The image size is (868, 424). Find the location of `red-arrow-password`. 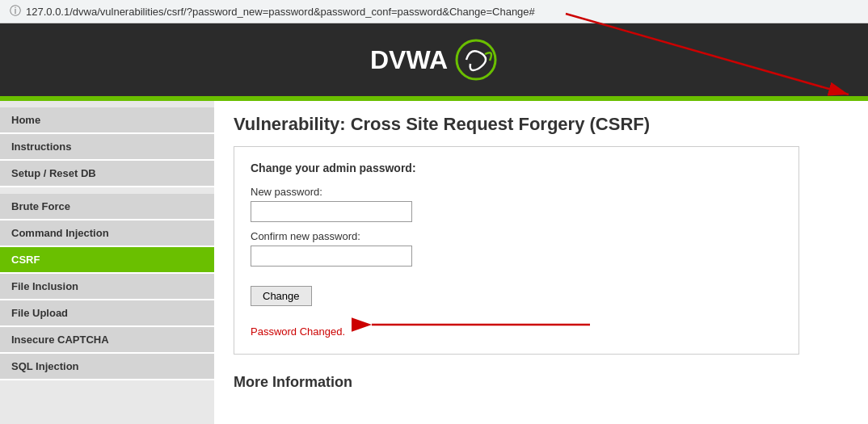

red-arrow-password is located at coordinates (477, 325).